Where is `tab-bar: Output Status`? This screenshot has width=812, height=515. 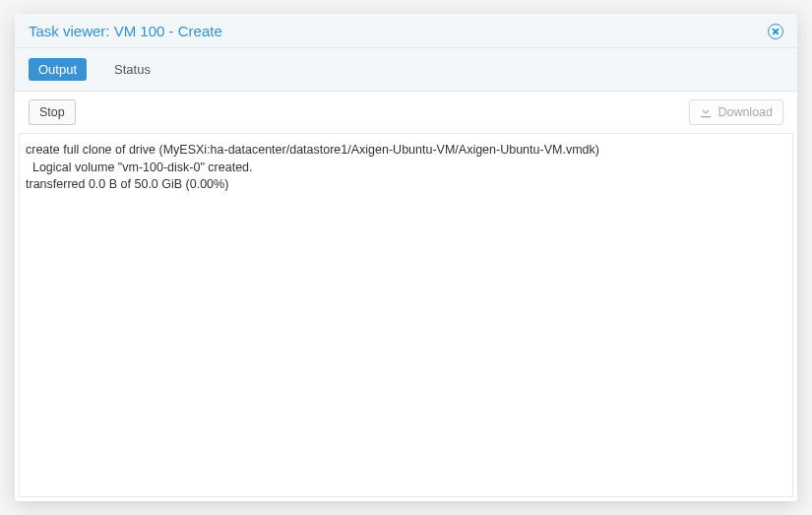 tab-bar: Output Status is located at coordinates (406, 70).